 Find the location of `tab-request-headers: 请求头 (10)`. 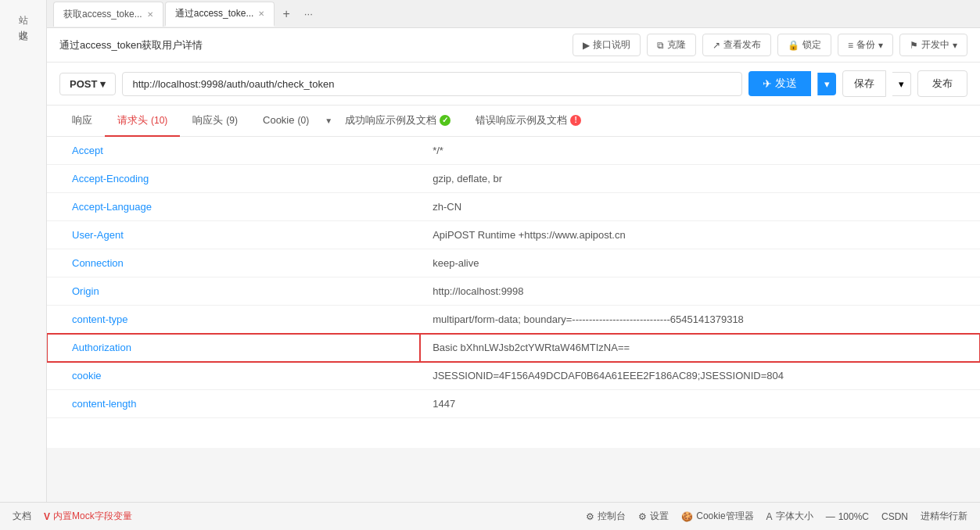

tab-request-headers: 请求头 (10) is located at coordinates (142, 121).